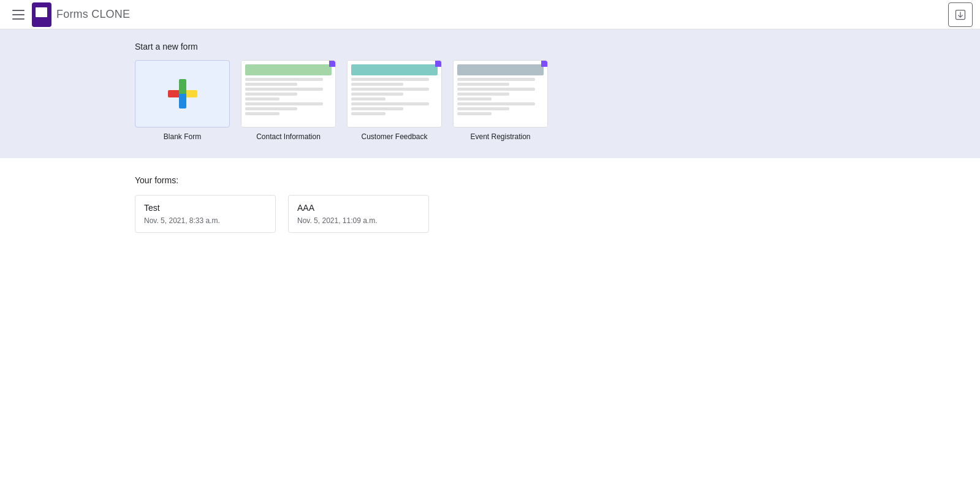 This screenshot has height=483, width=980. I want to click on contact-thumbnail, so click(288, 94).